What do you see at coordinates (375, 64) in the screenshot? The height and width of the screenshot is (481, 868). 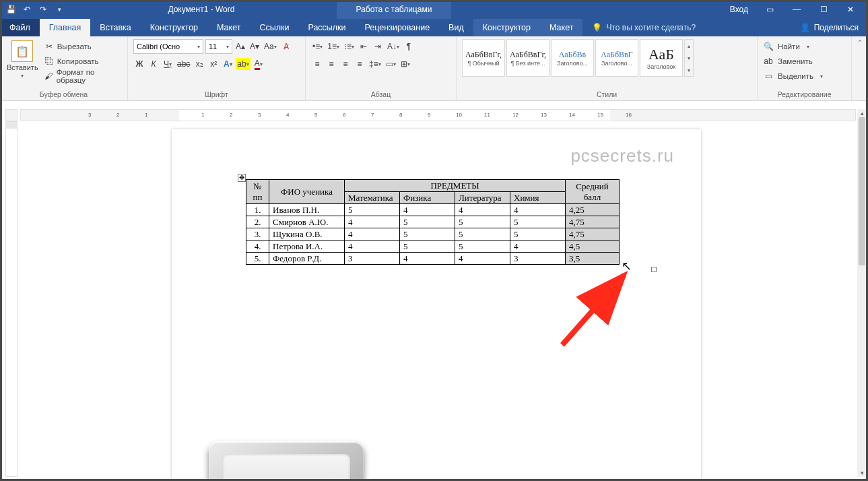 I see `line-spacing-button: ‡≡` at bounding box center [375, 64].